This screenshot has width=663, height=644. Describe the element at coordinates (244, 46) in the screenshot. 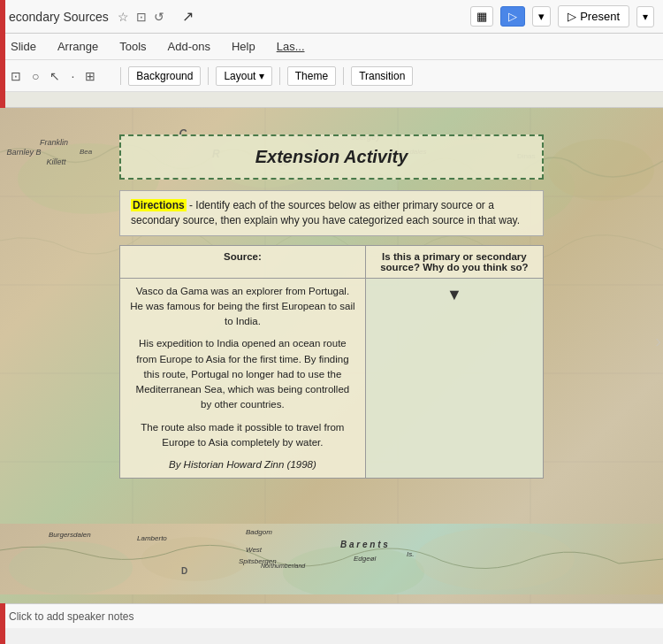

I see `menu-help: Help` at that location.